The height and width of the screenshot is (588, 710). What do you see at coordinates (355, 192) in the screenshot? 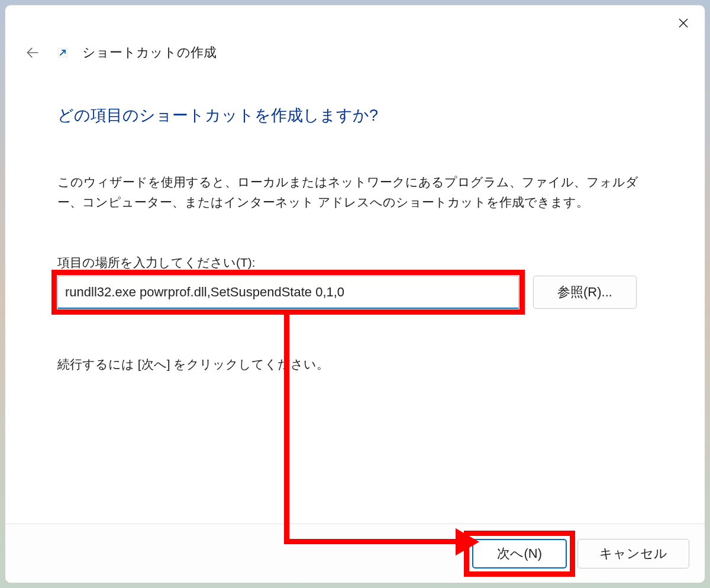
I see `wizard-description: このウィザードを使用すると、ローカルまたはネットワークにあるプログラム、ファイル…` at bounding box center [355, 192].